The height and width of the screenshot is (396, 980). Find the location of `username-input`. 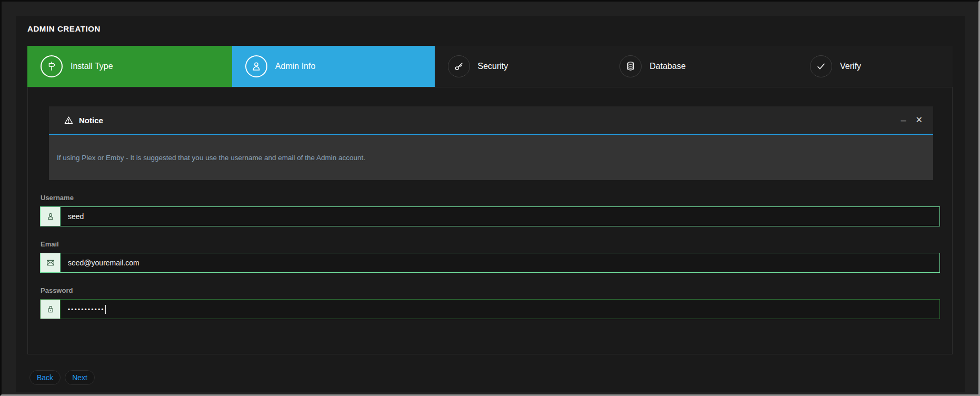

username-input is located at coordinates (500, 216).